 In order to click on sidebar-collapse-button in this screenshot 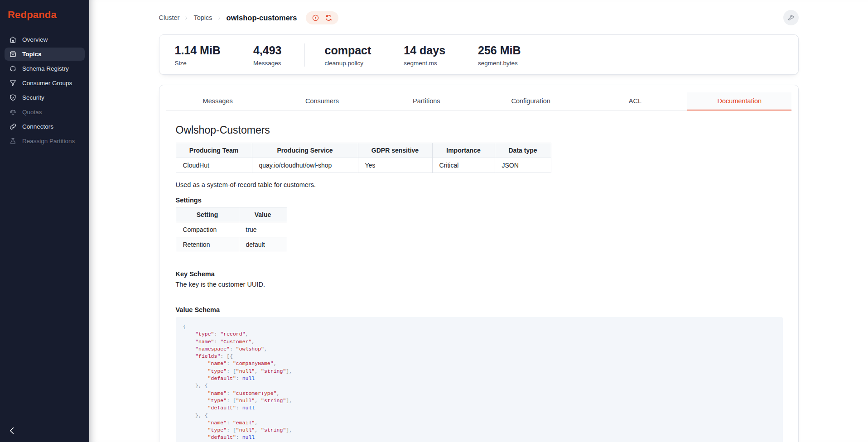, I will do `click(12, 431)`.